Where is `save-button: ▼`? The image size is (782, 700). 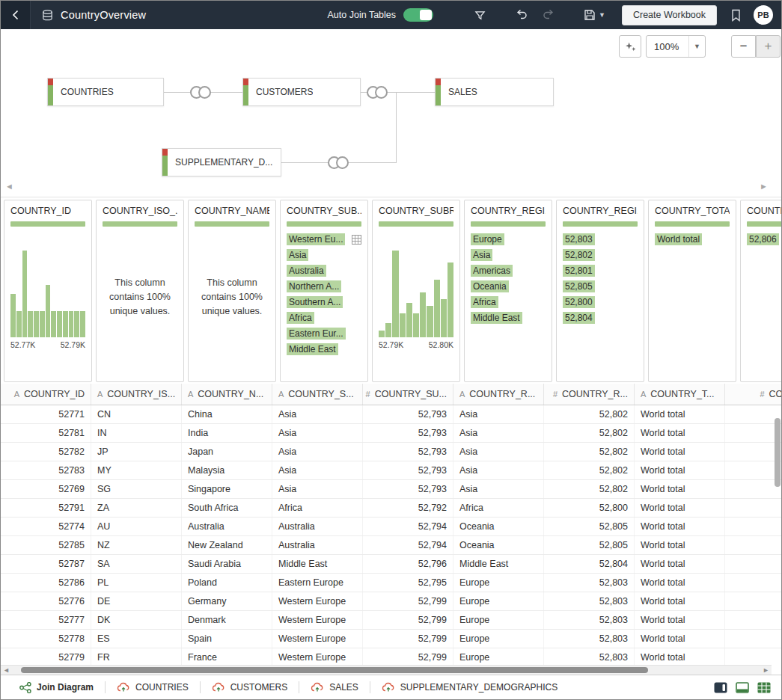 save-button: ▼ is located at coordinates (594, 15).